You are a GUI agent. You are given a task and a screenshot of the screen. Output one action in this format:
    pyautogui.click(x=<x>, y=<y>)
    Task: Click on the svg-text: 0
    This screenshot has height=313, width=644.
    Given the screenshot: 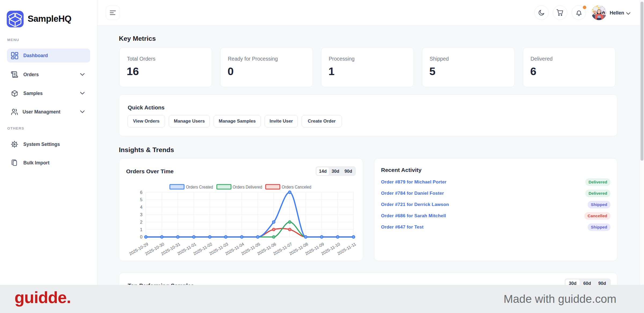 What is the action you would take?
    pyautogui.click(x=141, y=237)
    